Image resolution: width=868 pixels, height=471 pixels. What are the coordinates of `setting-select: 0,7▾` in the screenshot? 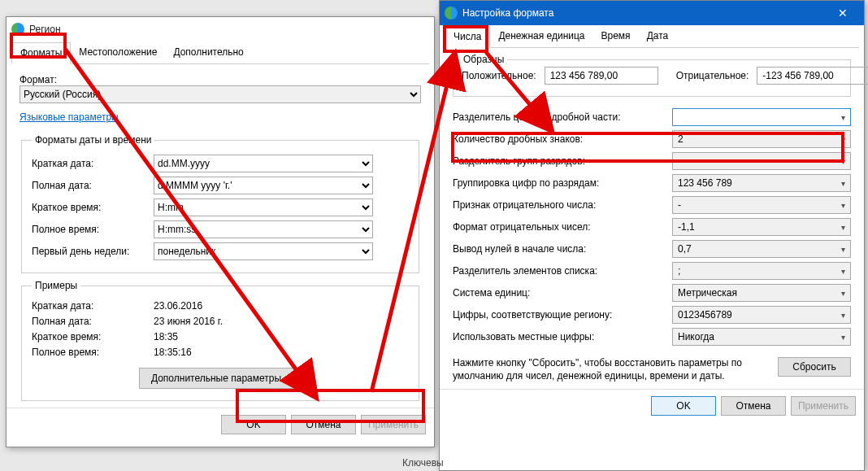 It's located at (762, 249).